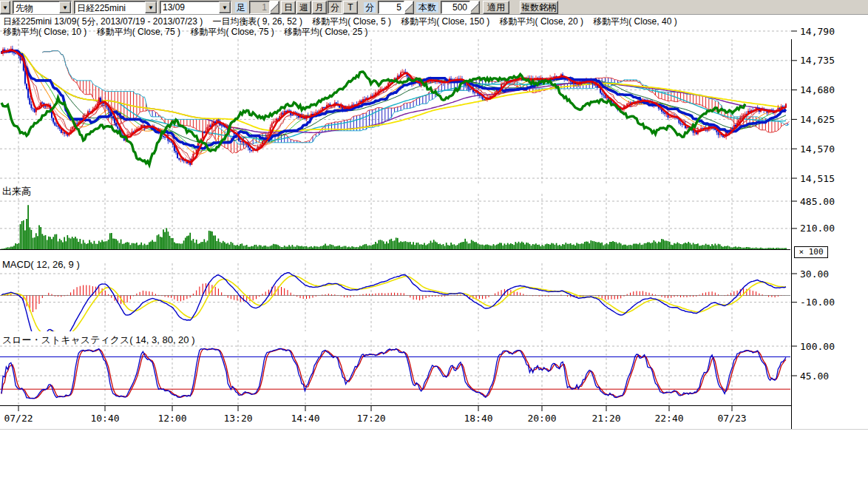  Describe the element at coordinates (5, 7) in the screenshot. I see `partial-combo-dropdown-button: ▼` at that location.